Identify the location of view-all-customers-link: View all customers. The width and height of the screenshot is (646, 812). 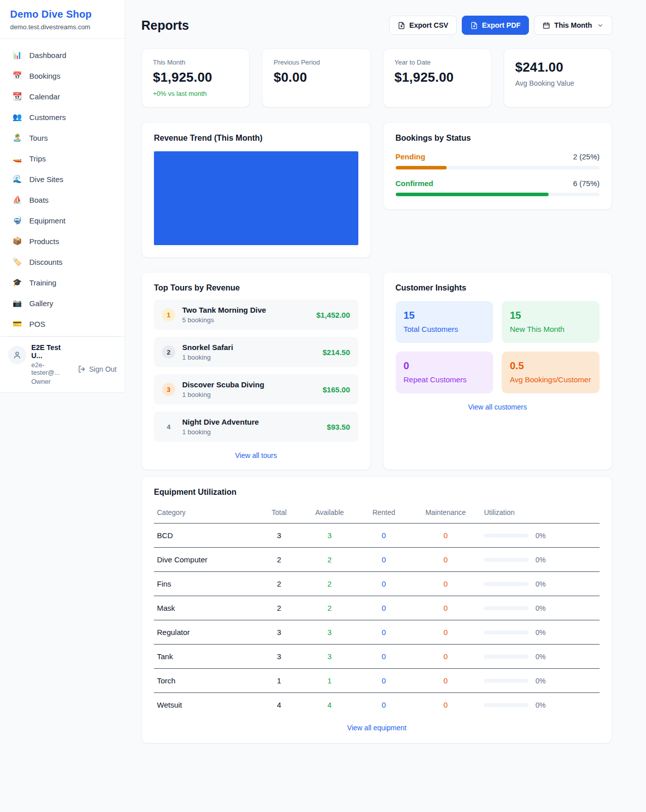
(498, 407).